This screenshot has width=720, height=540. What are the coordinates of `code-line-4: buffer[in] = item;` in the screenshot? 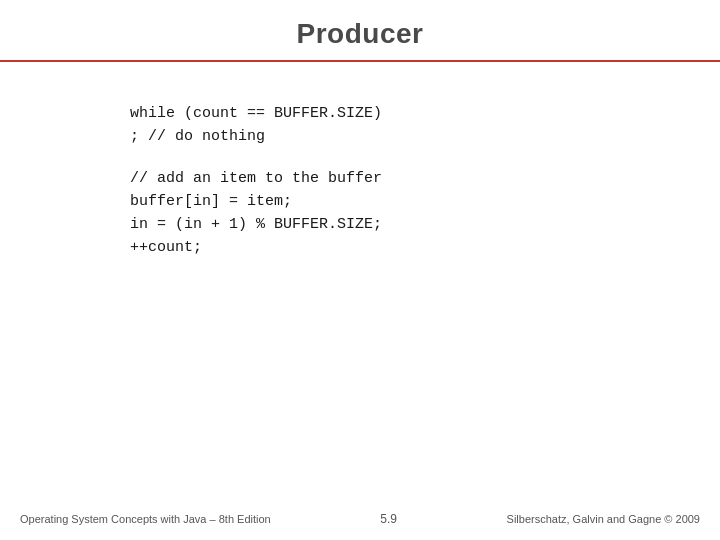 It's located at (405, 202).